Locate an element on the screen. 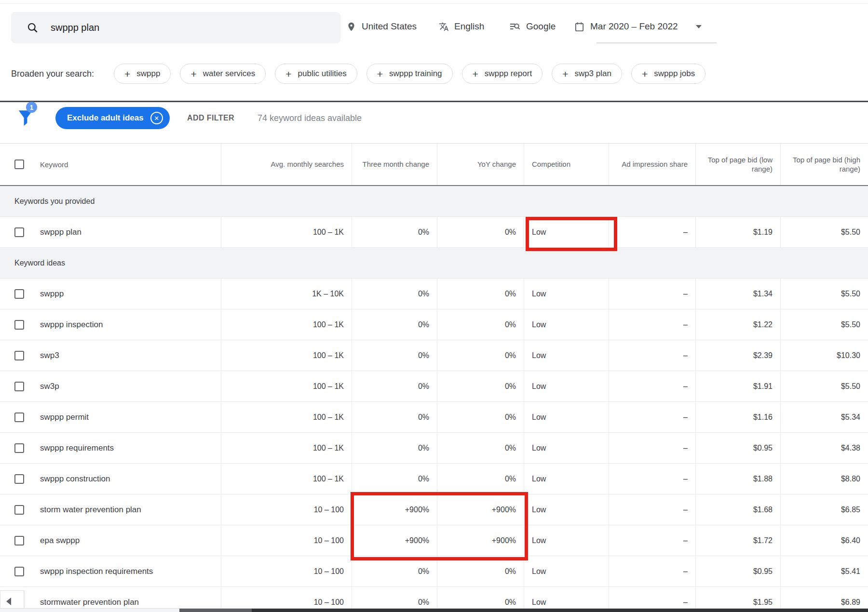 This screenshot has width=868, height=612. chip-water-services: +water services is located at coordinates (223, 74).